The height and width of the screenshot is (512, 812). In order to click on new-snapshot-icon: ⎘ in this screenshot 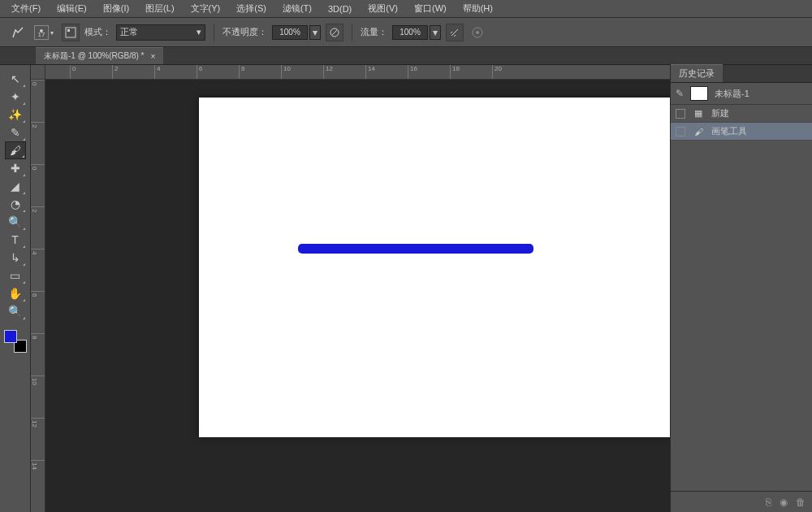, I will do `click(768, 502)`.